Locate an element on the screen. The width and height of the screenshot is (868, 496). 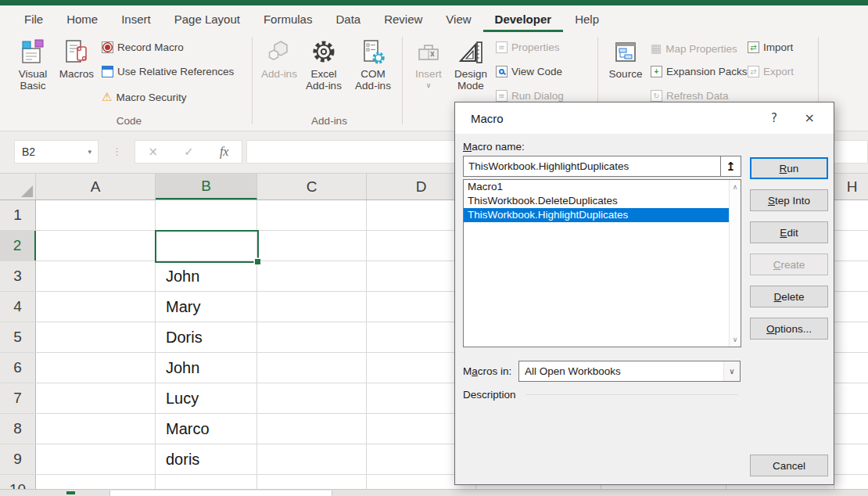
cell-a8 is located at coordinates (95, 429).